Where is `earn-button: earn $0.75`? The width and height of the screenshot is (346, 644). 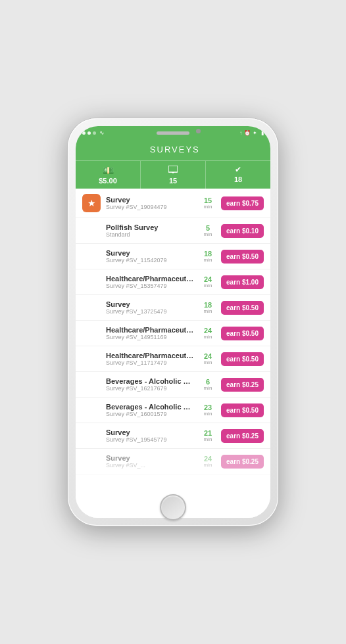 earn-button: earn $0.75 is located at coordinates (242, 204).